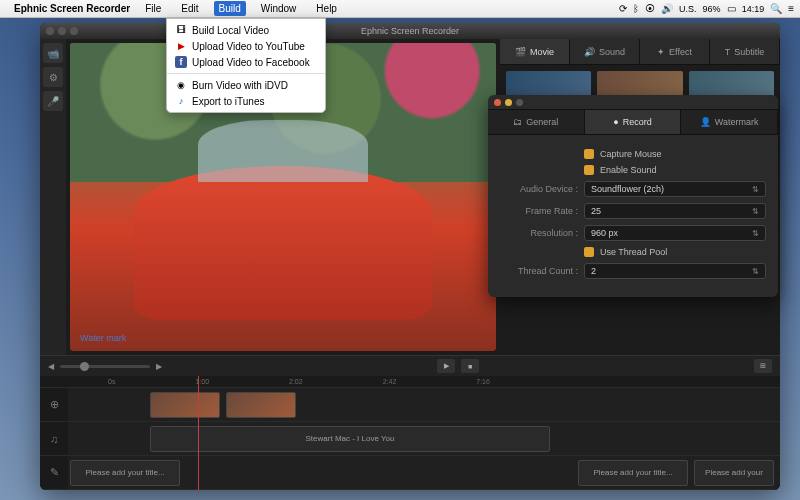 Image resolution: width=800 pixels, height=500 pixels. Describe the element at coordinates (53, 77) in the screenshot. I see `adjust-tool-icon: ⚙` at that location.